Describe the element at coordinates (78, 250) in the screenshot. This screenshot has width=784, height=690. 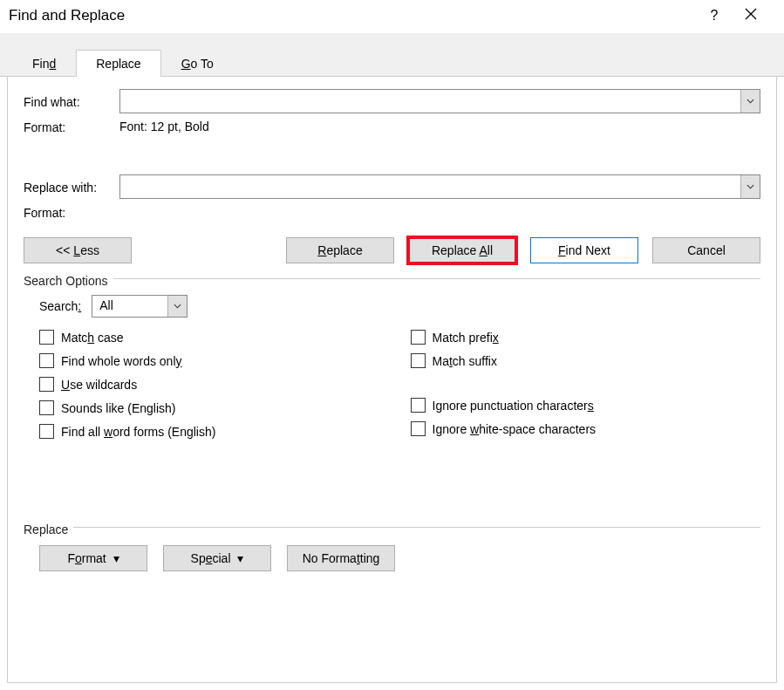
I see `less-button: << Less` at that location.